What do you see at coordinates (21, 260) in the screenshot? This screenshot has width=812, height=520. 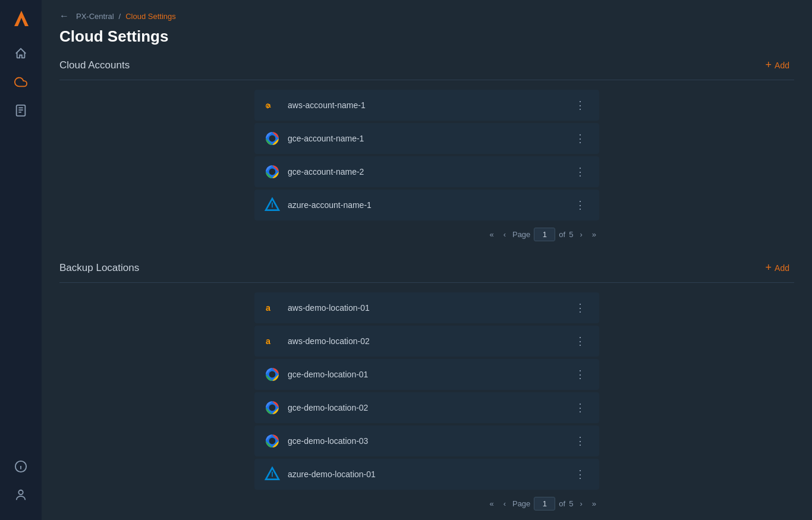 I see `sidebar` at bounding box center [21, 260].